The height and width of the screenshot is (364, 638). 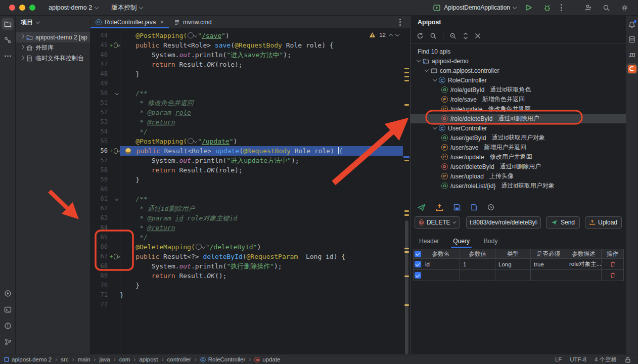 I want to click on project-tree-item: apipost-demo 2 [ap, so click(x=53, y=37).